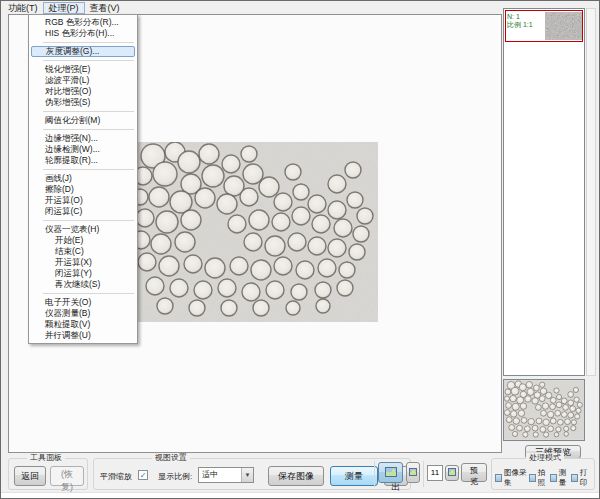 The height and width of the screenshot is (499, 600). I want to click on toolbar-group-view: 视图设置 平滑缩放 ✓ 显示比例: 适中 ▼ 保存图像 测量 退出, so click(252, 474).